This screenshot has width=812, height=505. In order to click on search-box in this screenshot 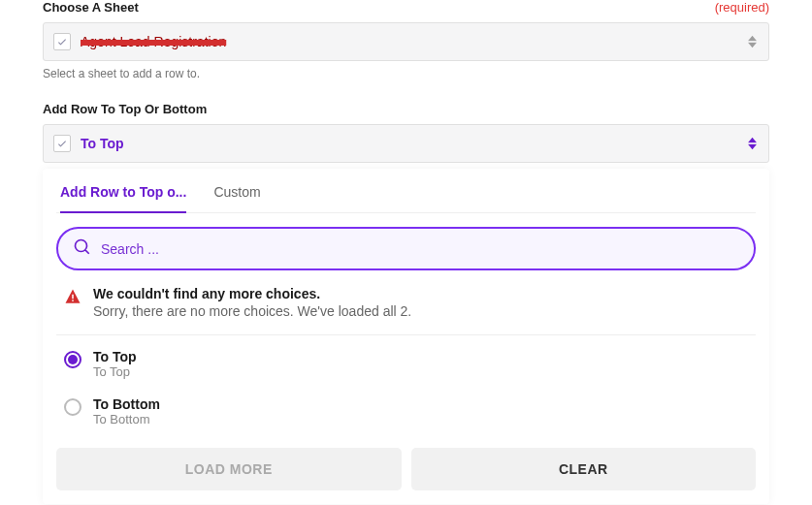, I will do `click(406, 248)`.